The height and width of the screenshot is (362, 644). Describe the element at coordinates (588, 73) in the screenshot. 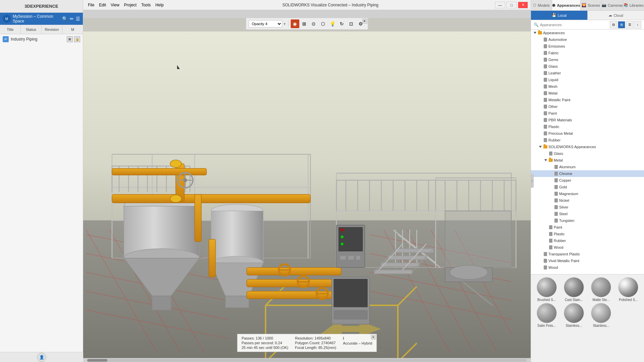

I see `tree-leather: Leather` at that location.